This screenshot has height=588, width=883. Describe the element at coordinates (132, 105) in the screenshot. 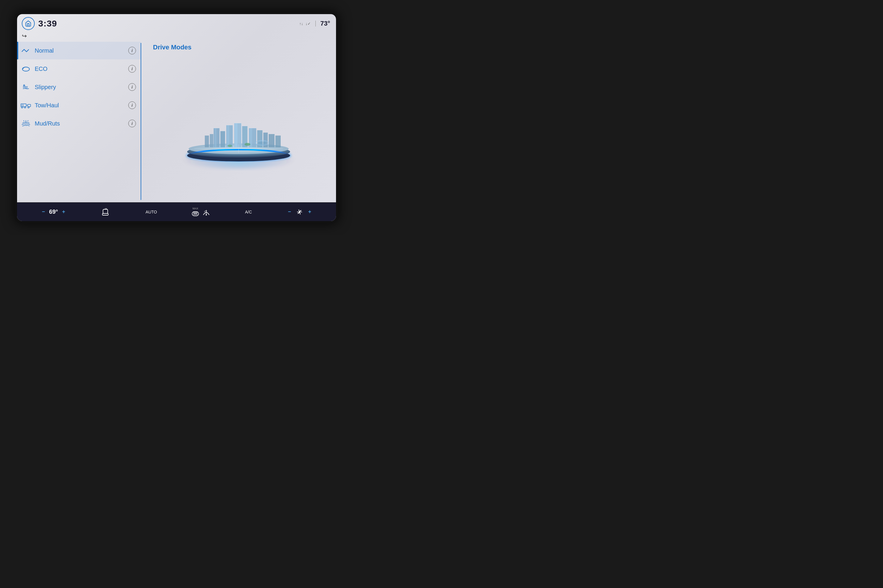

I see `tow-haul-info-button: i` at that location.